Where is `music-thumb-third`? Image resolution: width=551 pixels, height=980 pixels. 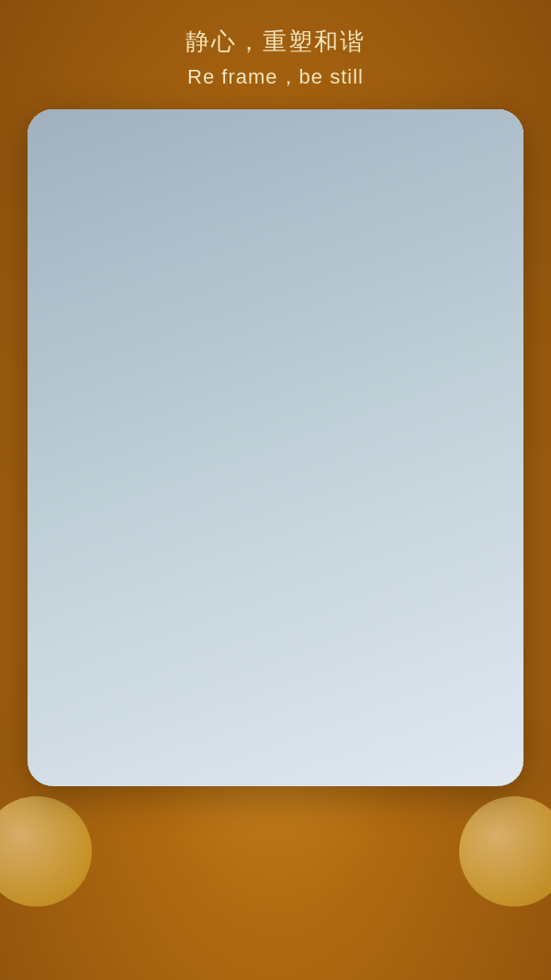 music-thumb-third is located at coordinates (395, 617).